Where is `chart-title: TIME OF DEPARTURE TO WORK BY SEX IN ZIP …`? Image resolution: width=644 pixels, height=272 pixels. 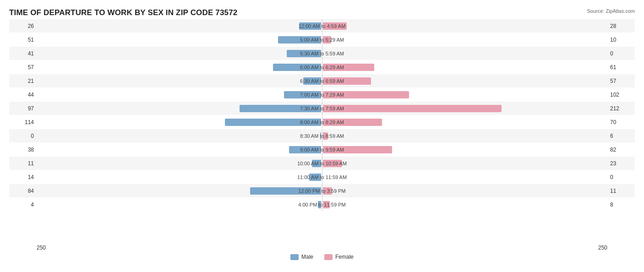 chart-title: TIME OF DEPARTURE TO WORK BY SEX IN ZIP … is located at coordinates (322, 13).